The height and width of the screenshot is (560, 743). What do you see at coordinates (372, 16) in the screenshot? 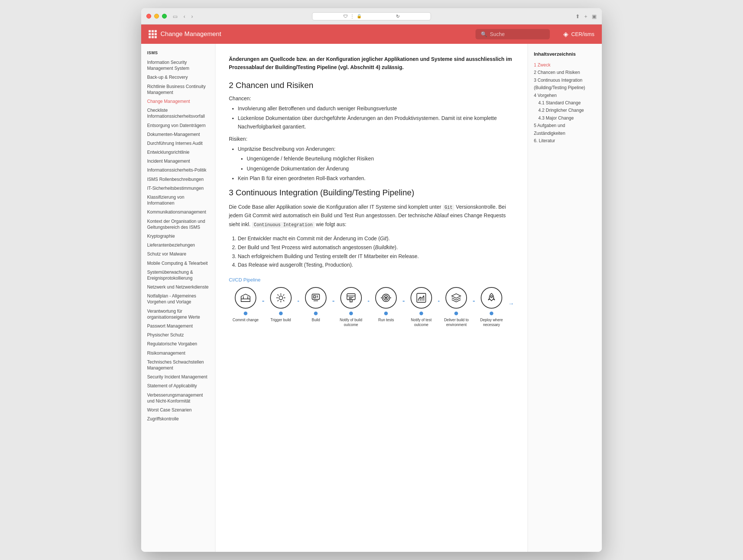
I see `url-bar: 🛡 ⋮ 🔒 ↻` at bounding box center [372, 16].